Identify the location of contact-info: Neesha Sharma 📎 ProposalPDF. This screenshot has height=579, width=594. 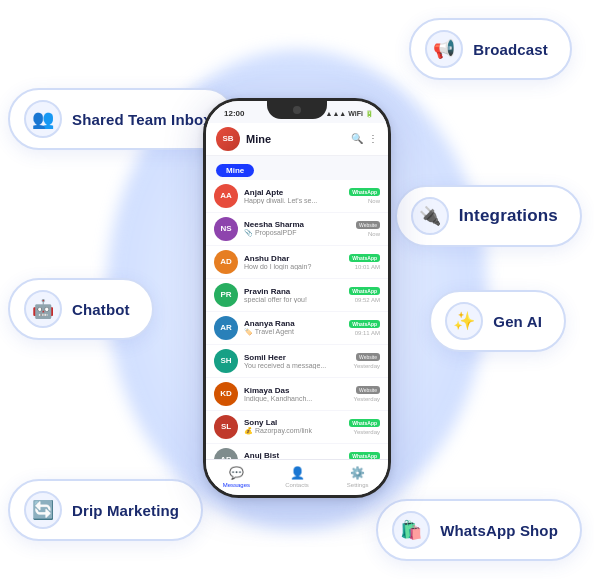
(297, 228).